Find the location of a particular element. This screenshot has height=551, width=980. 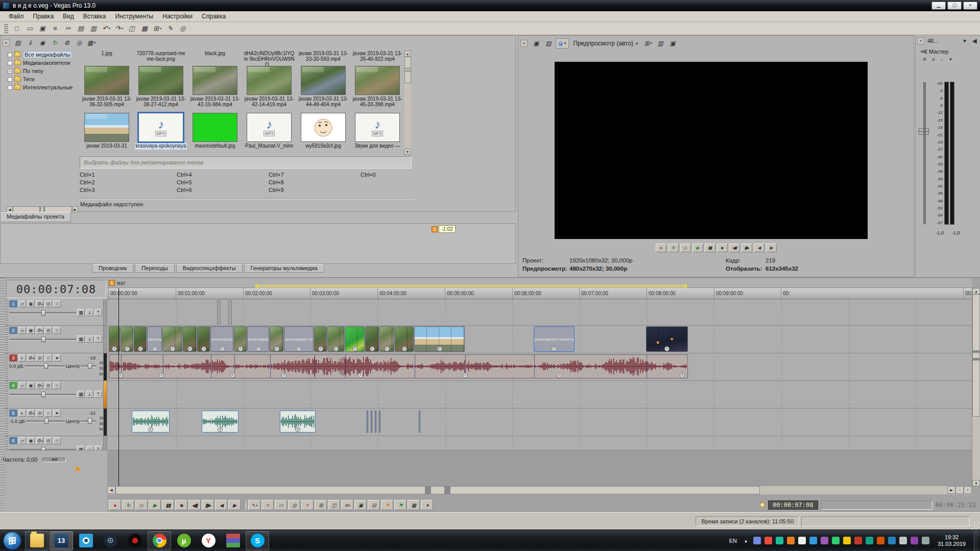

resize-grip is located at coordinates (975, 526).